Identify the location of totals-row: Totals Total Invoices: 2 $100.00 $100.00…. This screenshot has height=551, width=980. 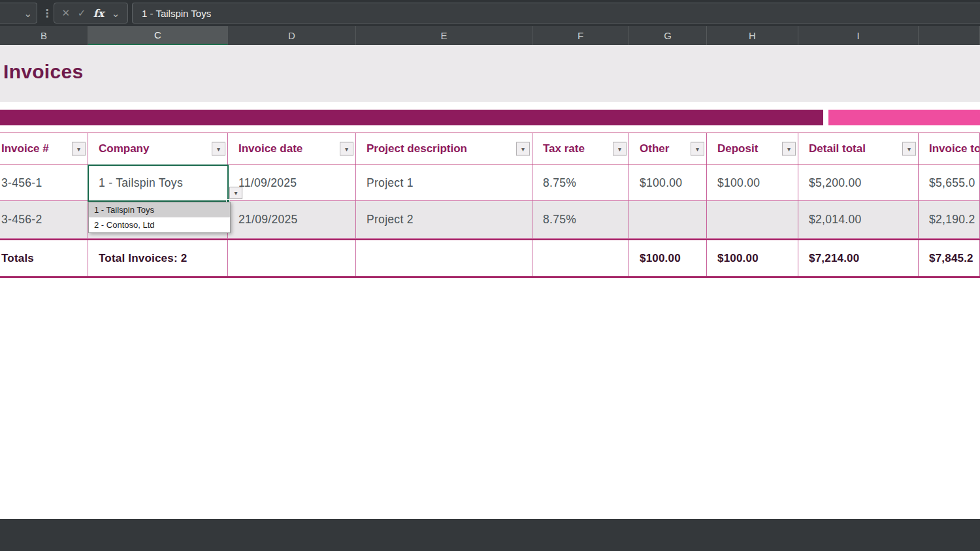
(490, 259).